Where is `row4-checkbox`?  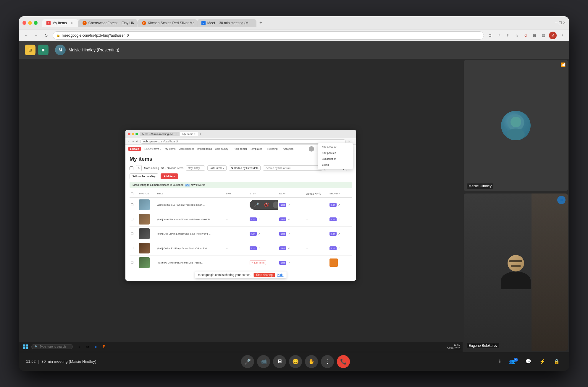 row4-checkbox is located at coordinates (134, 248).